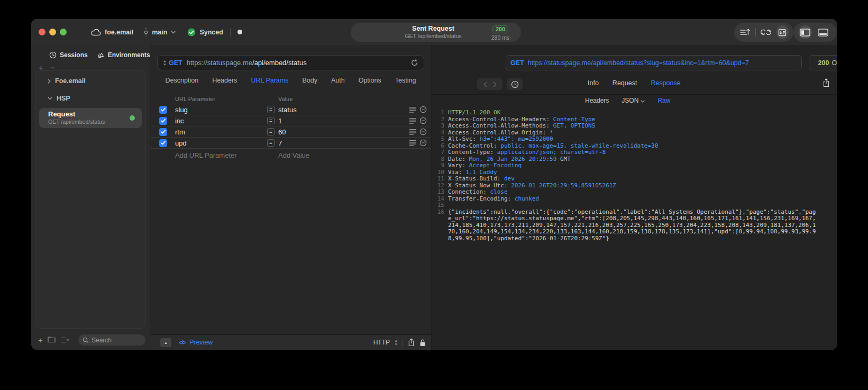  What do you see at coordinates (240, 32) in the screenshot?
I see `session-dot-icon` at bounding box center [240, 32].